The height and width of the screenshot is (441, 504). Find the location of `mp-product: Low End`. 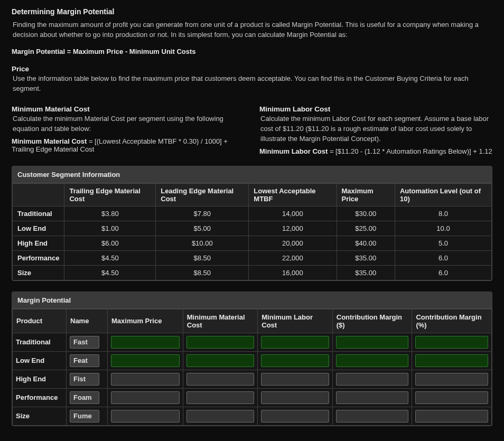

mp-product: Low End is located at coordinates (40, 360).